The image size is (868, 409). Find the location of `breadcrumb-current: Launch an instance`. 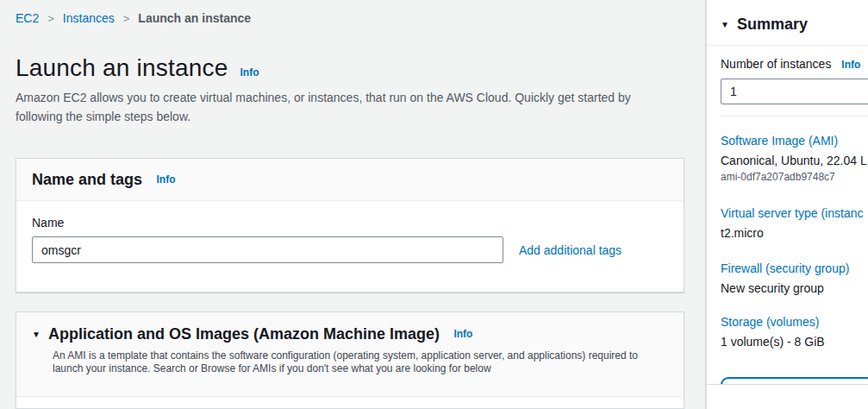

breadcrumb-current: Launch an instance is located at coordinates (195, 18).